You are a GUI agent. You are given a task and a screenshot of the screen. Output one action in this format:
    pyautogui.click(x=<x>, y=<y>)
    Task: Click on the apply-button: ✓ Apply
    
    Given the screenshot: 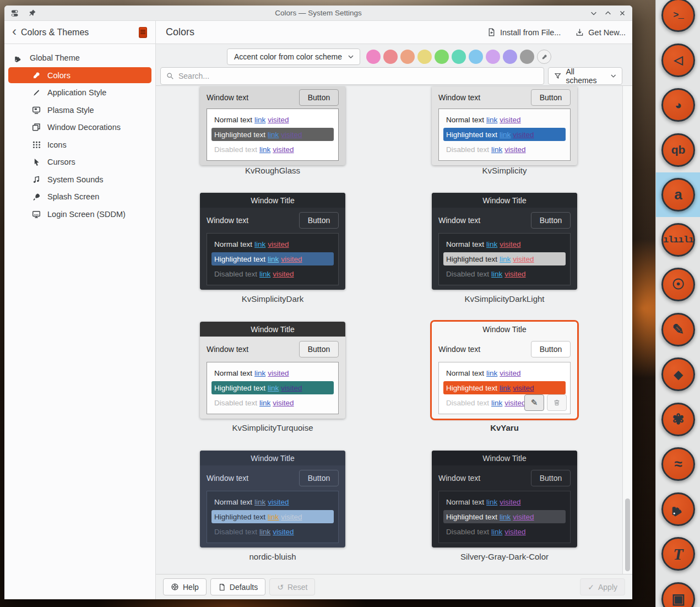 What is the action you would take?
    pyautogui.click(x=603, y=587)
    